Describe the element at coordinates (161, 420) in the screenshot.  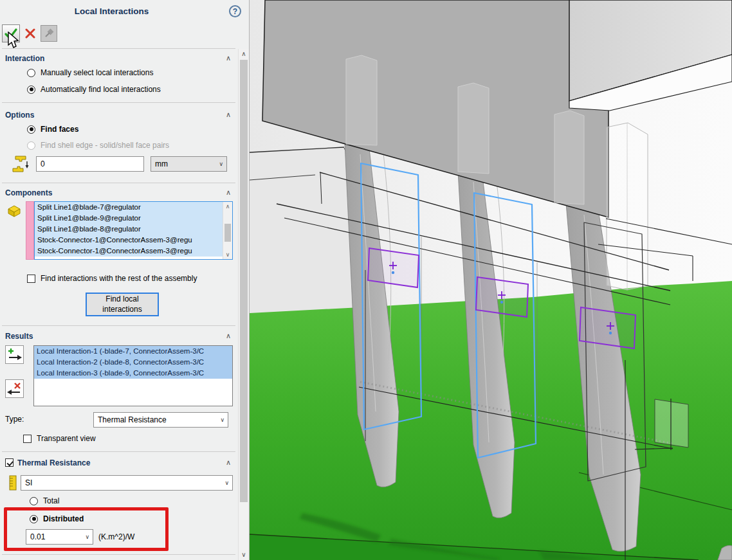
I see `type-dropdown: Thermal Resistance ∨` at that location.